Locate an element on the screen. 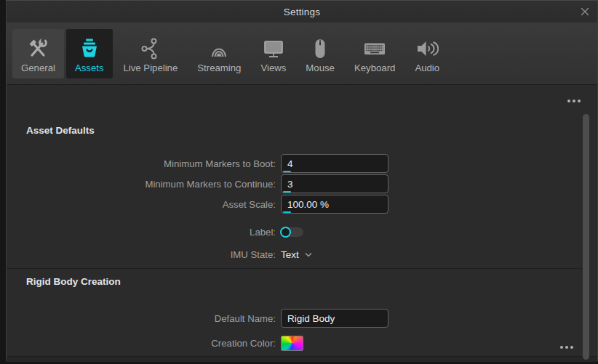  tab-audio: Audio is located at coordinates (427, 54).